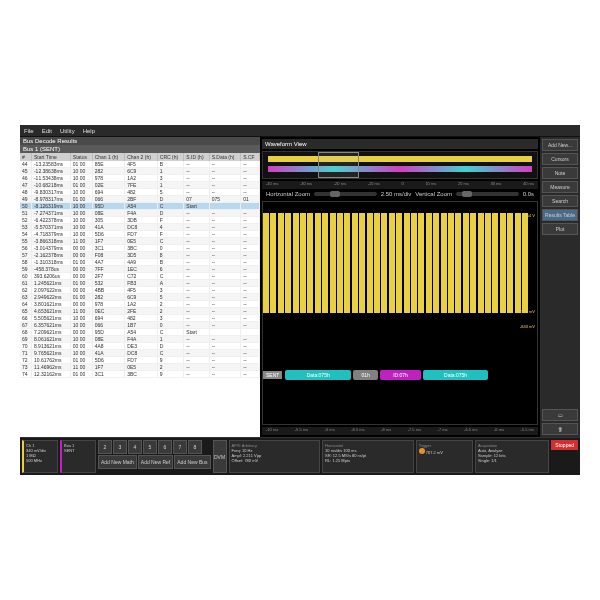 The image size is (600, 600). I want to click on search-button: Search, so click(560, 201).